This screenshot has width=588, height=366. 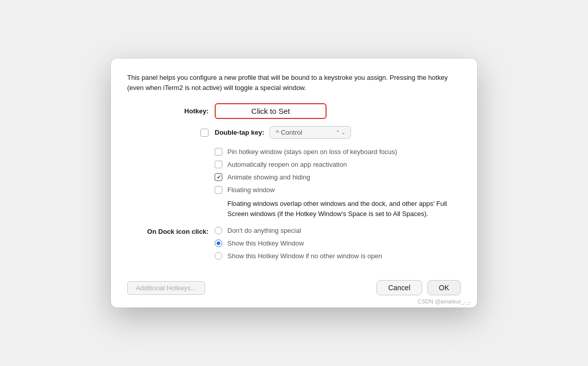 I want to click on dock-radio-nothing-label: Don't do anything special, so click(x=264, y=231).